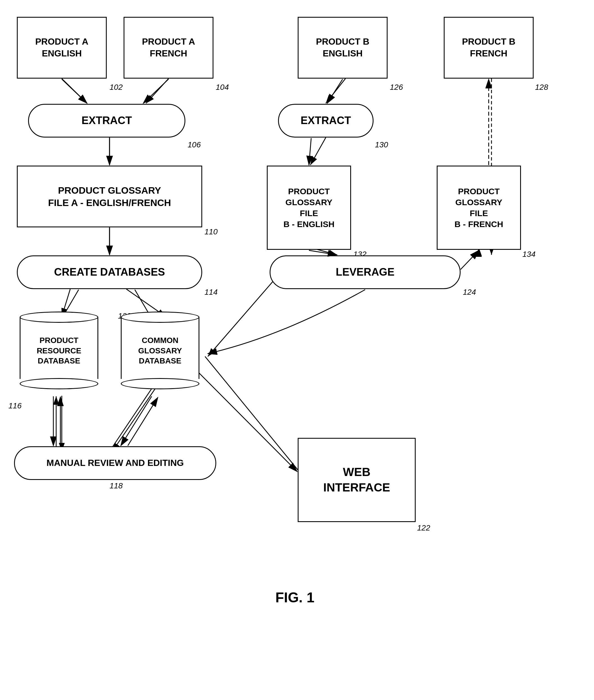 Image resolution: width=594 pixels, height=700 pixels. I want to click on common-glossary-db-label: COMMON GLOSSARY DATABASE, so click(160, 351).